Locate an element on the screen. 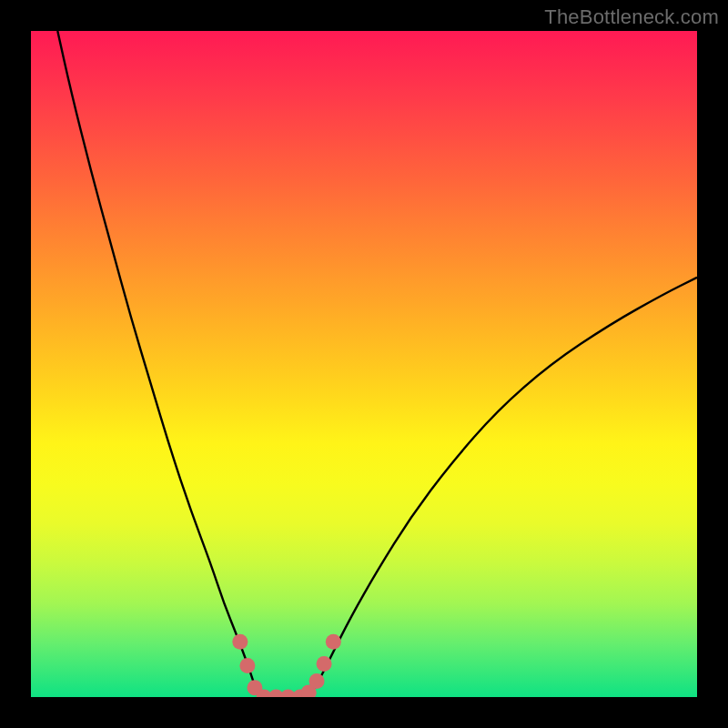 This screenshot has height=728, width=728. marker-left-mid is located at coordinates (248, 666).